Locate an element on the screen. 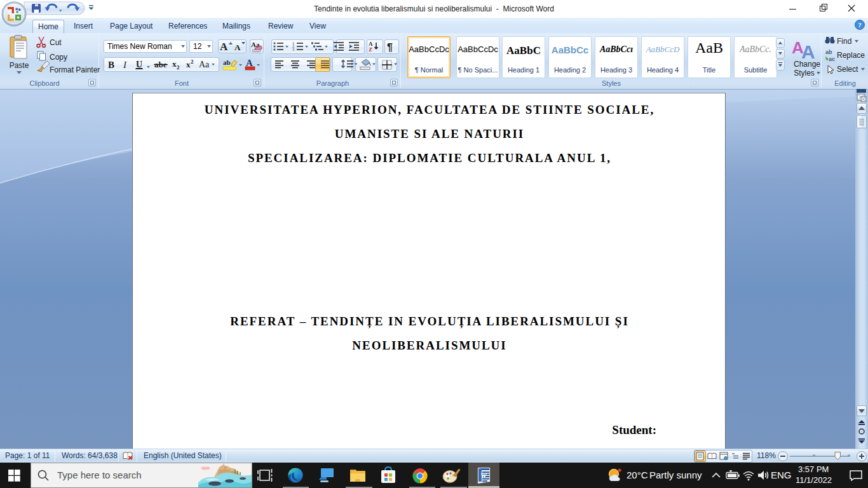  svg-text: U is located at coordinates (139, 65).